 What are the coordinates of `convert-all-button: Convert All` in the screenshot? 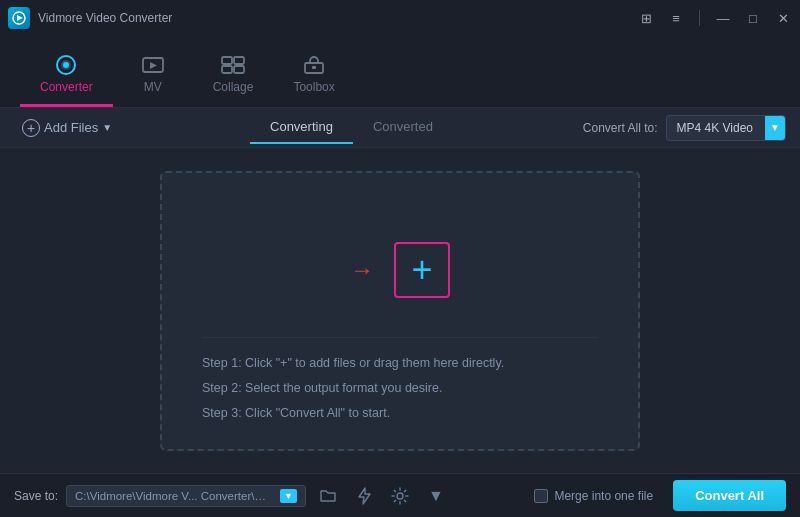 It's located at (730, 496).